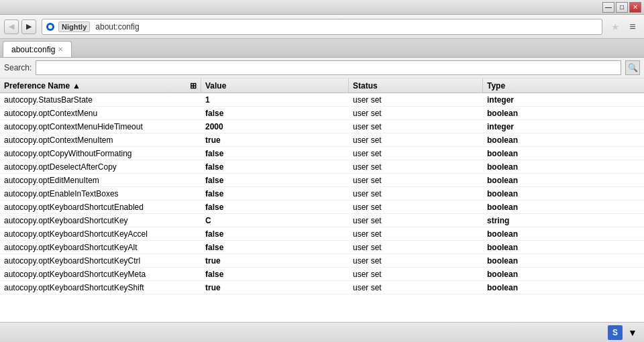 This screenshot has height=342, width=644. Describe the element at coordinates (615, 27) in the screenshot. I see `bookmark-star-icon: ★` at that location.